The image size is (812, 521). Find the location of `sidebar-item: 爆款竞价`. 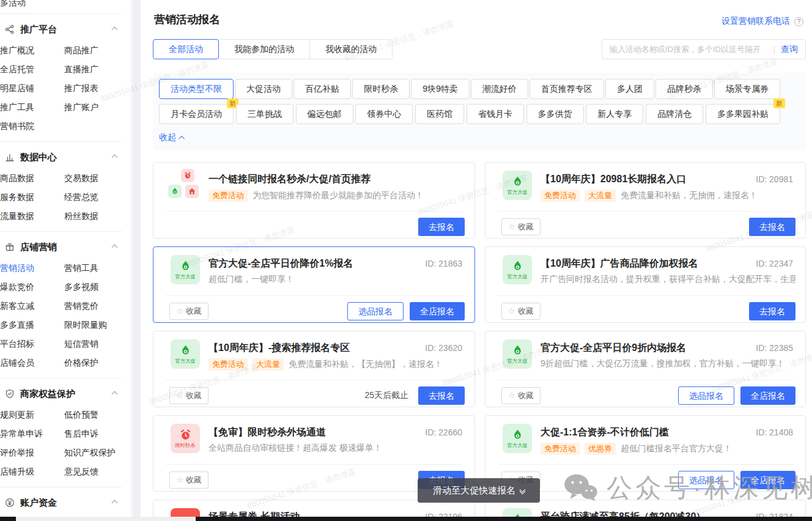

sidebar-item: 爆款竞价 is located at coordinates (32, 287).